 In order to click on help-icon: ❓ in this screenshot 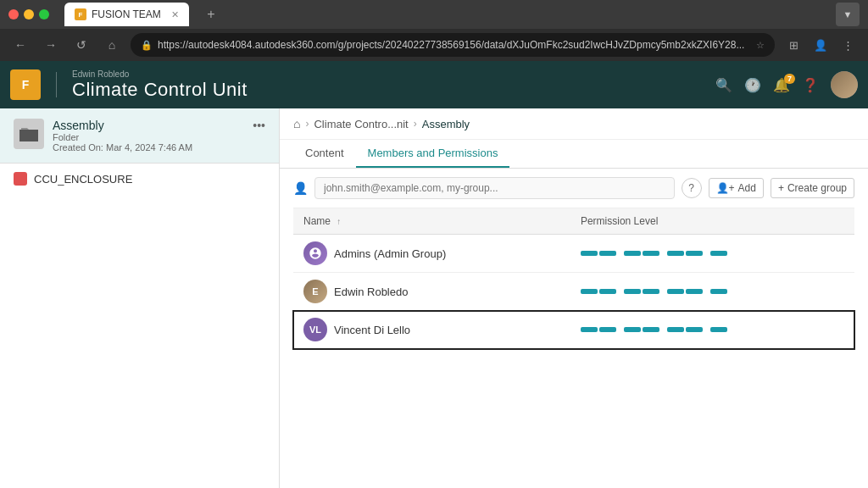, I will do `click(810, 85)`.